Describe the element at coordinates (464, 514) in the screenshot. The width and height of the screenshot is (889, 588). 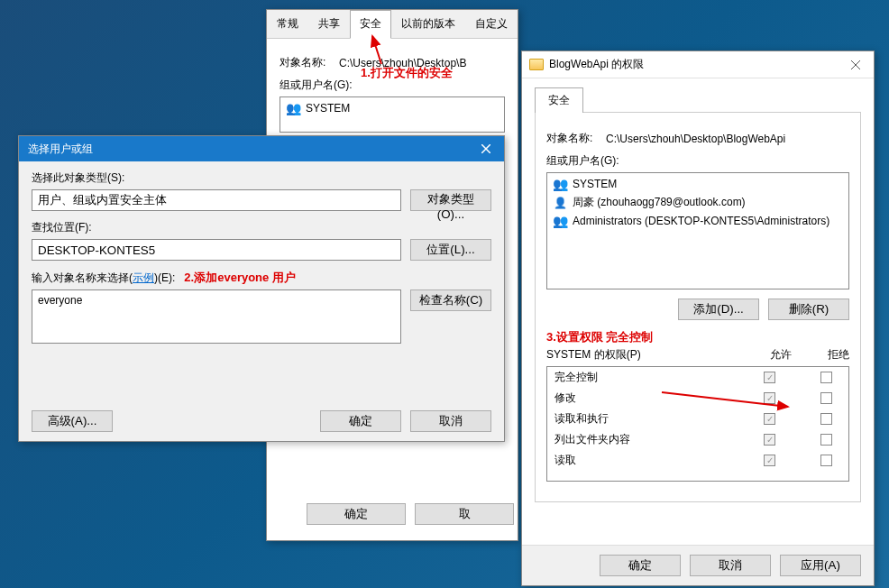
I see `cancel-button: 取` at that location.